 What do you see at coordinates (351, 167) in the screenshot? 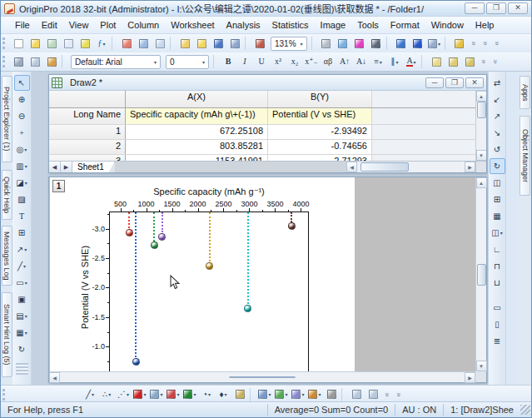
I see `scroll-left-icon: ◀` at bounding box center [351, 167].